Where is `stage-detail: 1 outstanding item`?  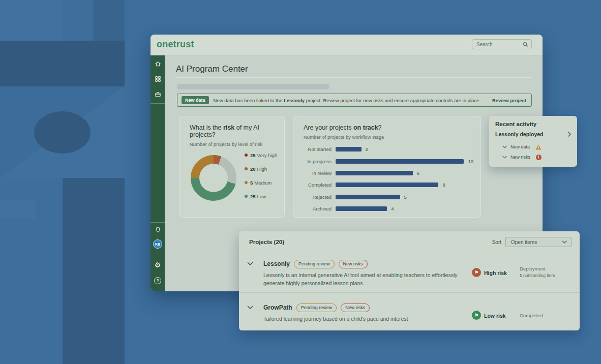 stage-detail: 1 outstanding item is located at coordinates (537, 276).